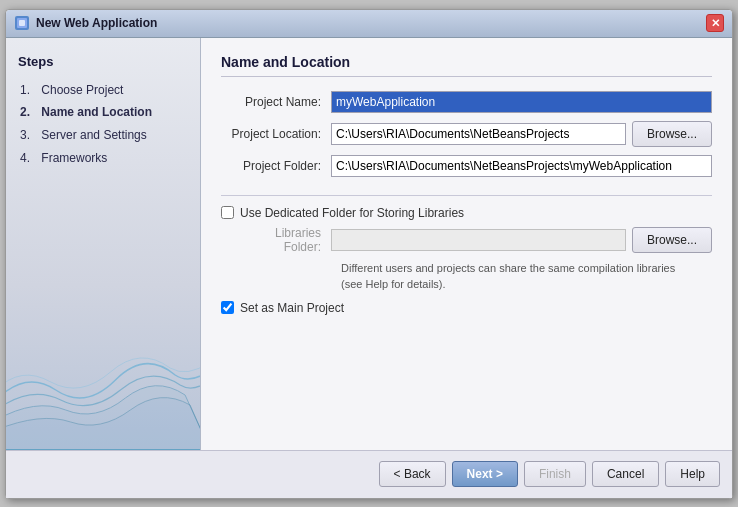 The width and height of the screenshot is (738, 507). What do you see at coordinates (369, 474) in the screenshot?
I see `footer: < Back Next > Finish Cancel Help` at bounding box center [369, 474].